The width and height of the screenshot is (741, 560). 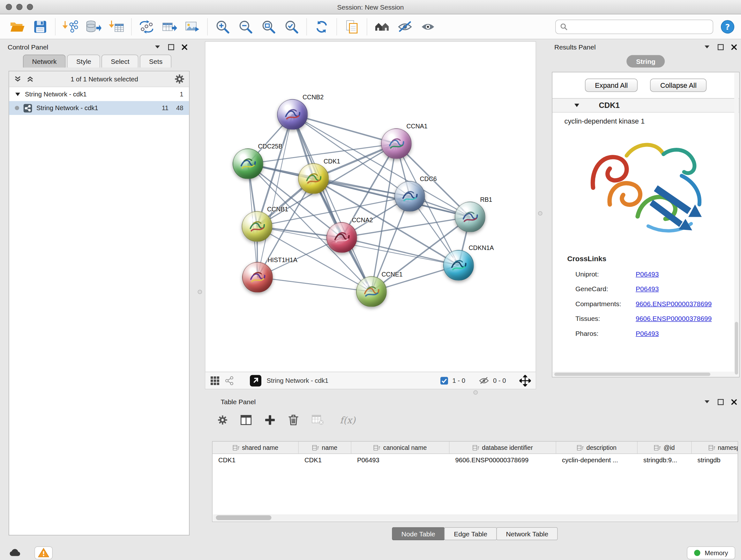 I want to click on detach-view-button, so click(x=256, y=381).